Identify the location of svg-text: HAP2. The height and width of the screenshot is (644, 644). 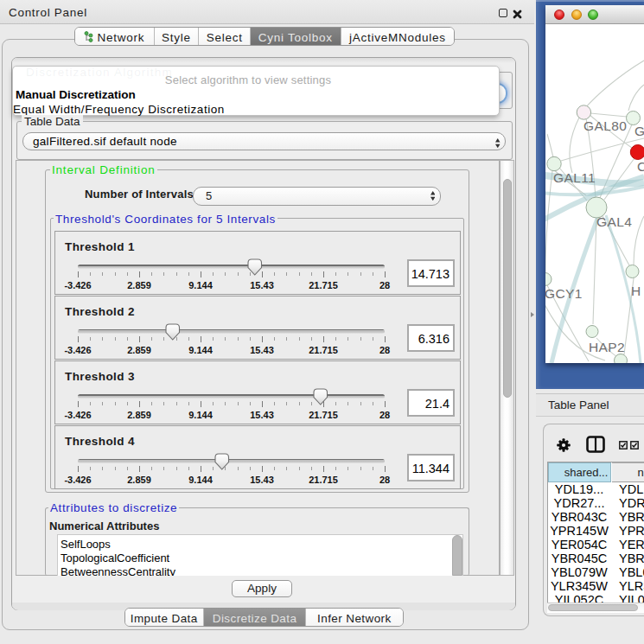
(607, 348).